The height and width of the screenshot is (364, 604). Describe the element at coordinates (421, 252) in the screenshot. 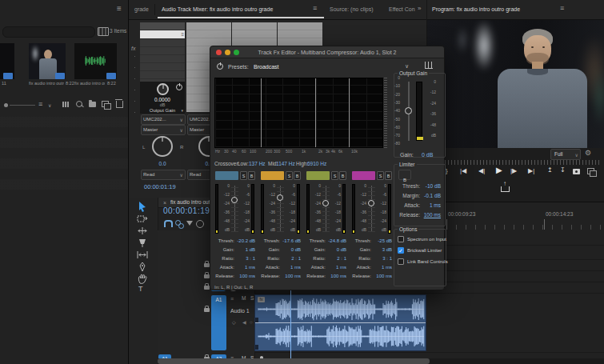

I see `option-row: ✓ Brickwall Limiter` at that location.